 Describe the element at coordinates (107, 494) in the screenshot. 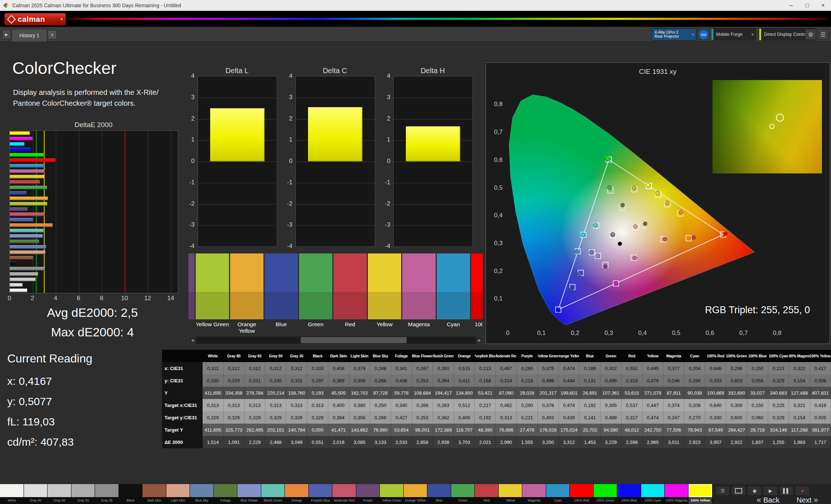

I see `bottom-patch-gray-35: Gray 35` at that location.